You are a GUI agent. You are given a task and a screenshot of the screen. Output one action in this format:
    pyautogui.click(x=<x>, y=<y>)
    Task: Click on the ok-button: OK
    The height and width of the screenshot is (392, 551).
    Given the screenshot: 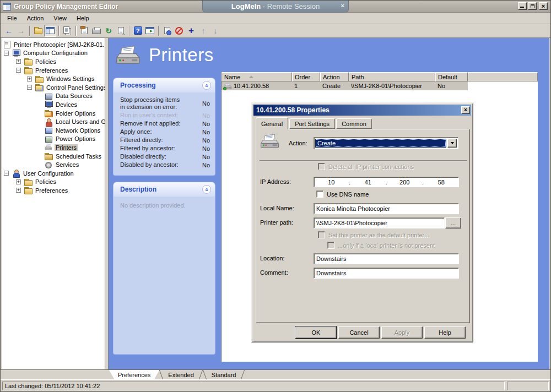 What is the action you would take?
    pyautogui.click(x=316, y=333)
    